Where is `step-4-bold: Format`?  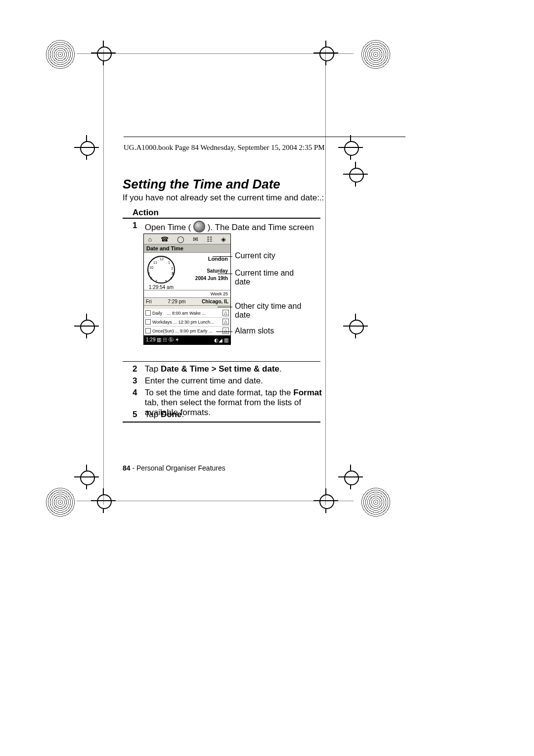 step-4-bold: Format is located at coordinates (308, 393).